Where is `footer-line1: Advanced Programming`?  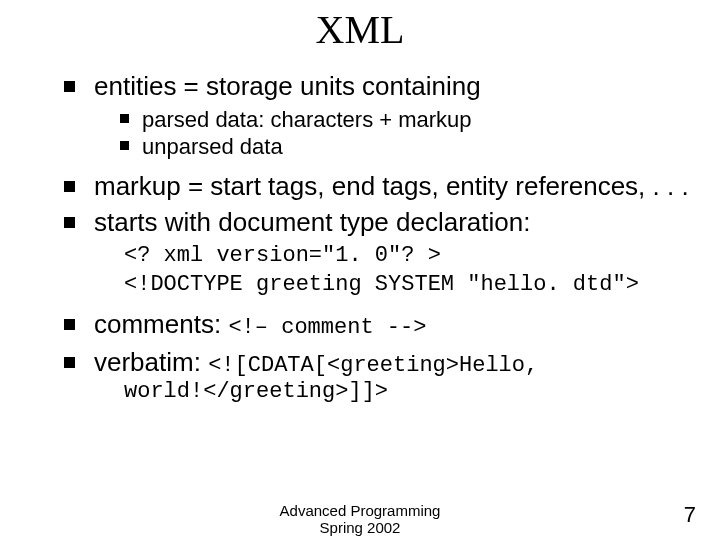
footer-line1: Advanced Programming is located at coordinates (360, 510).